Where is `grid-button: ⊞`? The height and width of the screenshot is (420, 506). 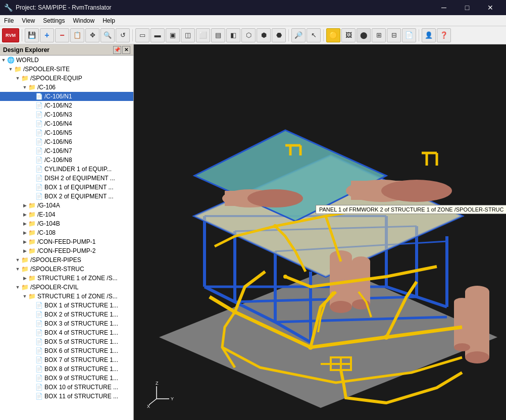 grid-button: ⊞ is located at coordinates (379, 35).